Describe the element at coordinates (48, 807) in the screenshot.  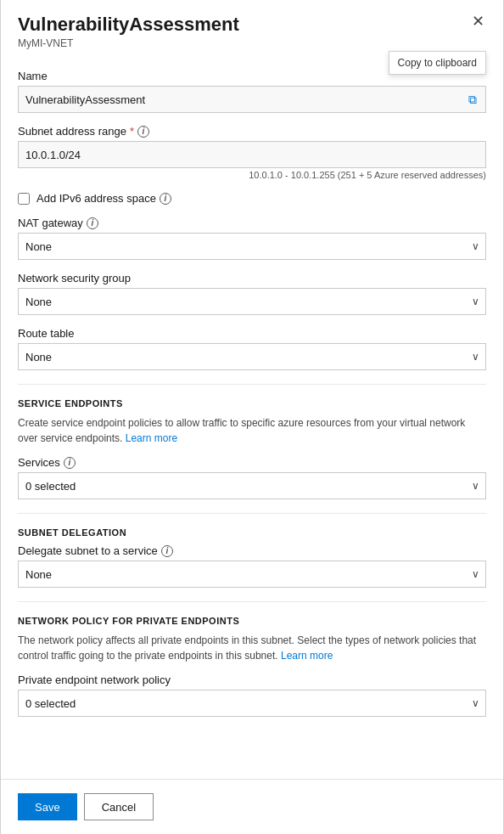
I see `save-button: Save` at that location.